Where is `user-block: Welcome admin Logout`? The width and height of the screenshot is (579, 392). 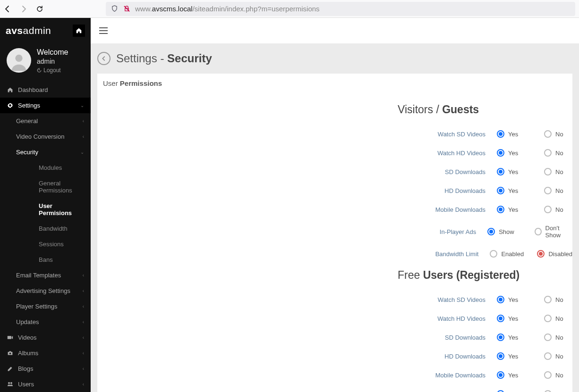
user-block: Welcome admin Logout is located at coordinates (45, 63).